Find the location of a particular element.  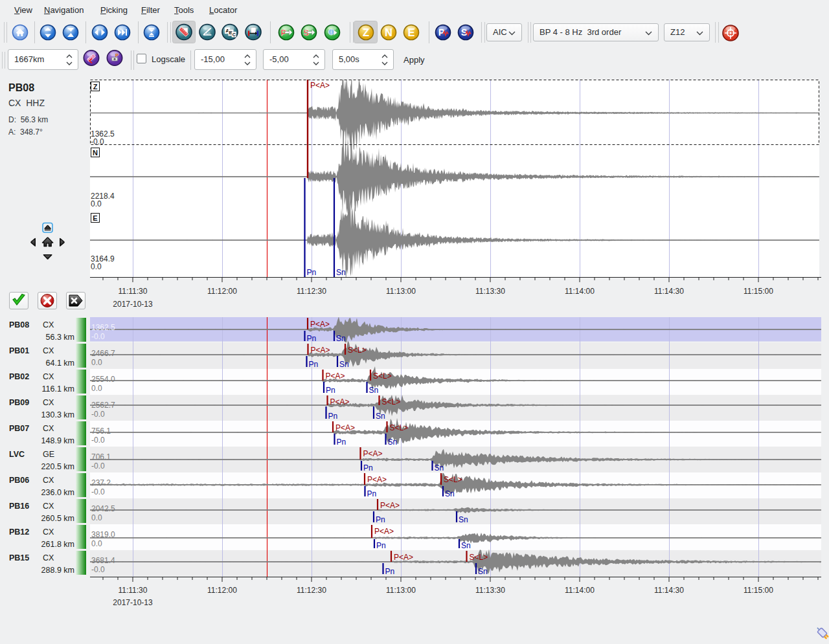

svg-text: C is located at coordinates (234, 35).